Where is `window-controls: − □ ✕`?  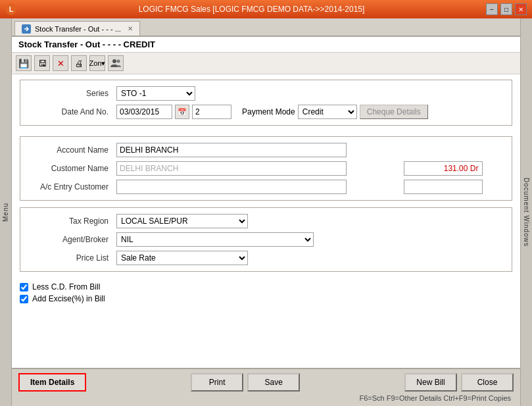 window-controls: − □ ✕ is located at coordinates (506, 9).